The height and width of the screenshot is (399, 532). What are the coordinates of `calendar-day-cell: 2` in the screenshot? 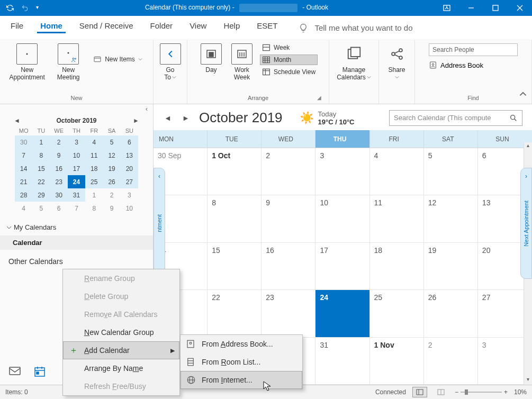 It's located at (451, 361).